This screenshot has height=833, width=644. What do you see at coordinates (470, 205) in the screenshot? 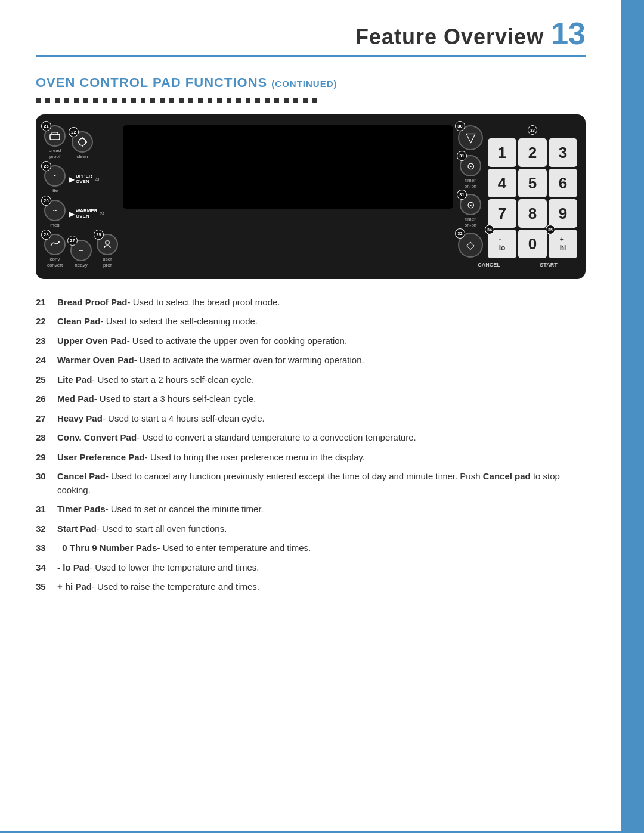
I see `pad-31b-icon: 31 ⊙` at bounding box center [470, 205].